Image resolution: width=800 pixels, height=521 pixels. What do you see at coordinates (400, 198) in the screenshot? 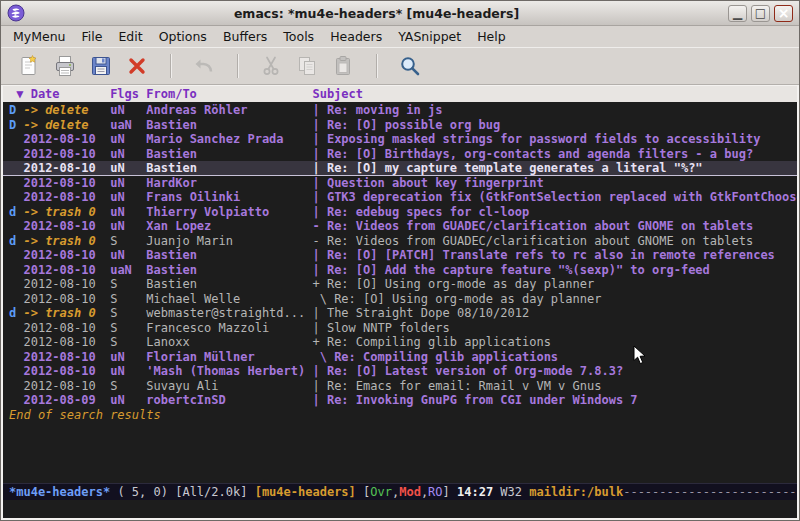
I see `message-row: 2012-08-10 uN Frans Oilinki | GTK3 depre…` at bounding box center [400, 198].